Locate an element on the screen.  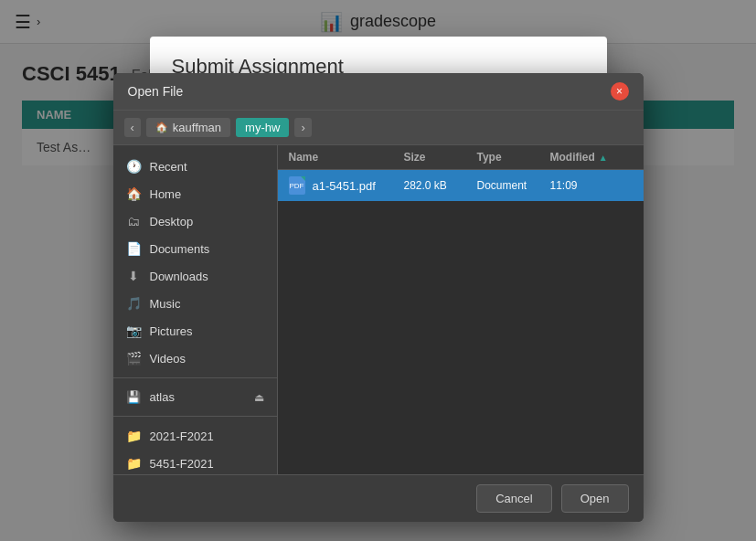
forward-button: › is located at coordinates (303, 128).